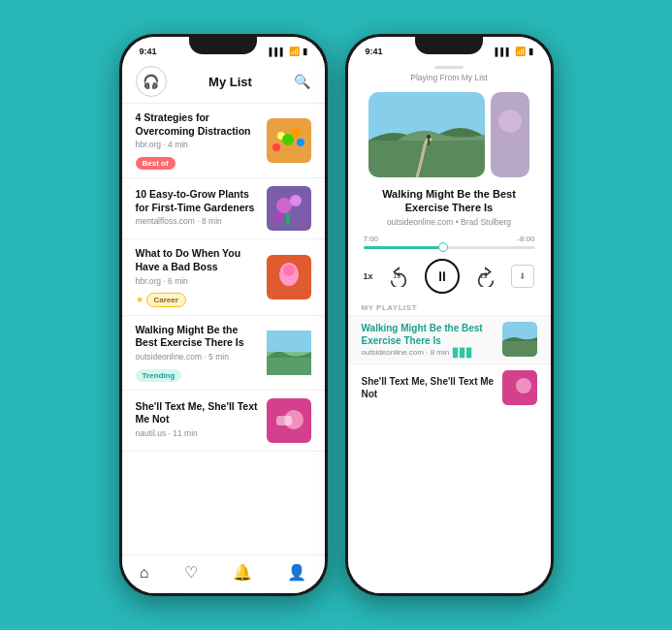  I want to click on playing-from-label: Playing From My List, so click(448, 78).